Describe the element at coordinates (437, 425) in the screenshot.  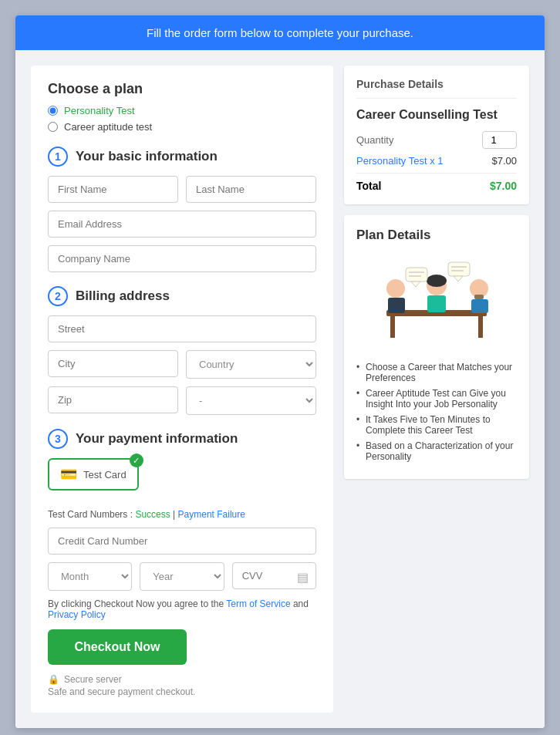
I see `plan-bullet-2: It Takes Five to Ten Minutes to Complete…` at that location.